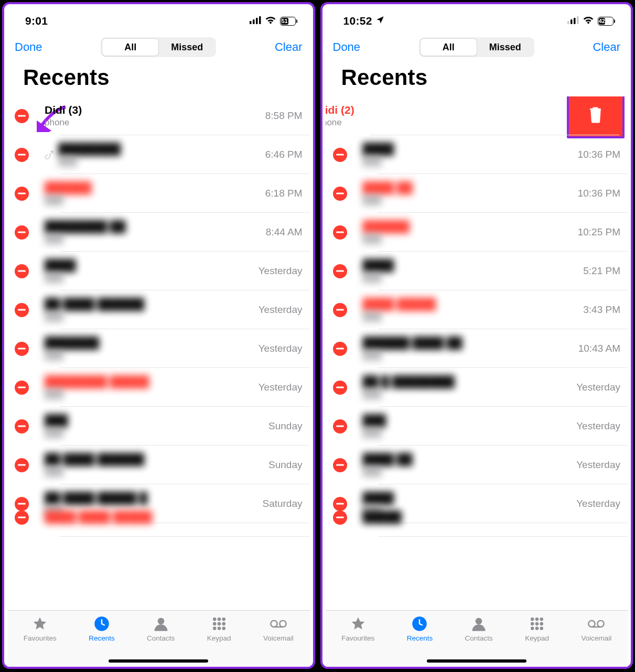 The height and width of the screenshot is (672, 635). What do you see at coordinates (158, 232) in the screenshot?
I see `call-row: ████████ █████8:44 AM` at bounding box center [158, 232].